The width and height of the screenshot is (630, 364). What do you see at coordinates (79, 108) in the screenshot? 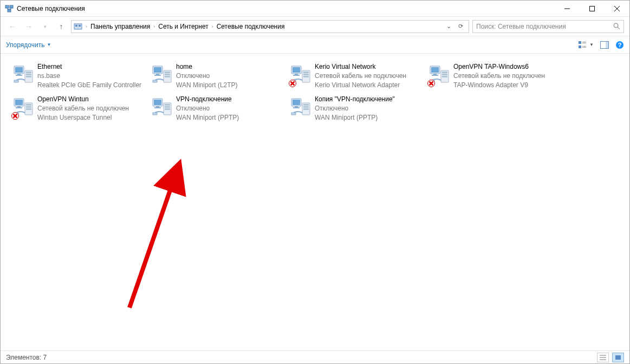
I see `connection-item: OpenVPN Wintun Сетевой кабель не подключ…` at bounding box center [79, 108].